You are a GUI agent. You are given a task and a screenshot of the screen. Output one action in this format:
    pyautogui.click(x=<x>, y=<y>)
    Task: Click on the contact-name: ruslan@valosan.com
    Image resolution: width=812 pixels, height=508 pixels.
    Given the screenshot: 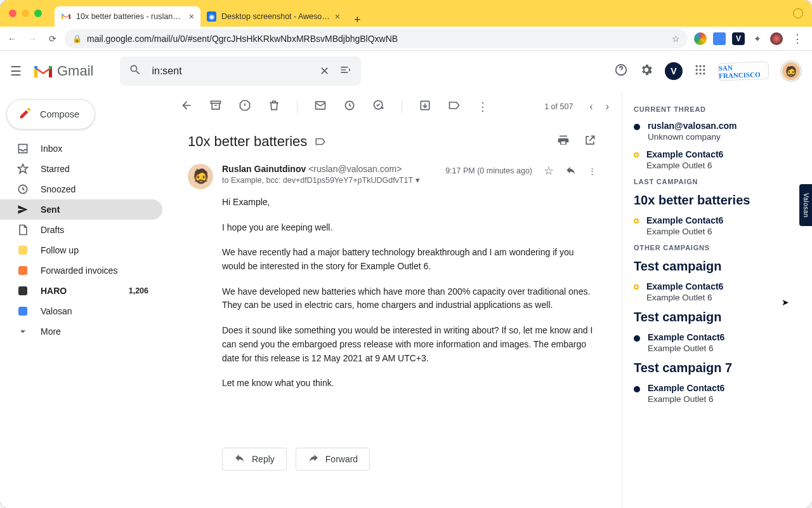 What is the action you would take?
    pyautogui.click(x=692, y=126)
    